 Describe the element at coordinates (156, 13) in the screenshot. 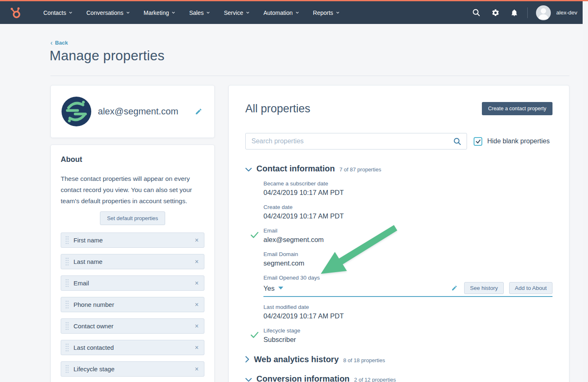

I see `nav-item-label: Marketing` at that location.